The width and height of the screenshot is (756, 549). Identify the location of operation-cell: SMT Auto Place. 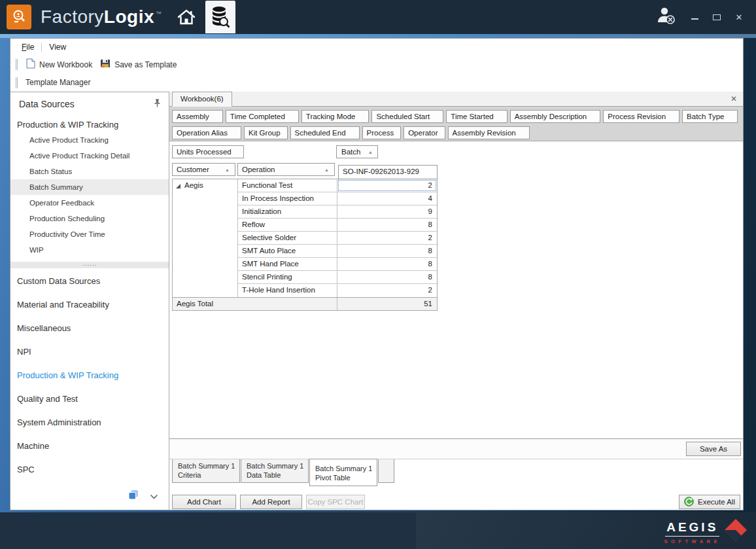
(288, 251).